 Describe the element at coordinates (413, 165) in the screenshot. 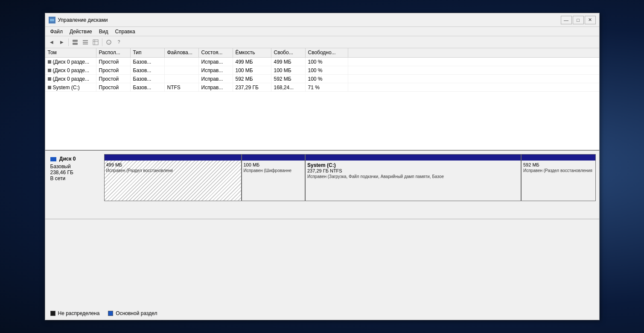

I see `partition-name: System (C:)` at that location.